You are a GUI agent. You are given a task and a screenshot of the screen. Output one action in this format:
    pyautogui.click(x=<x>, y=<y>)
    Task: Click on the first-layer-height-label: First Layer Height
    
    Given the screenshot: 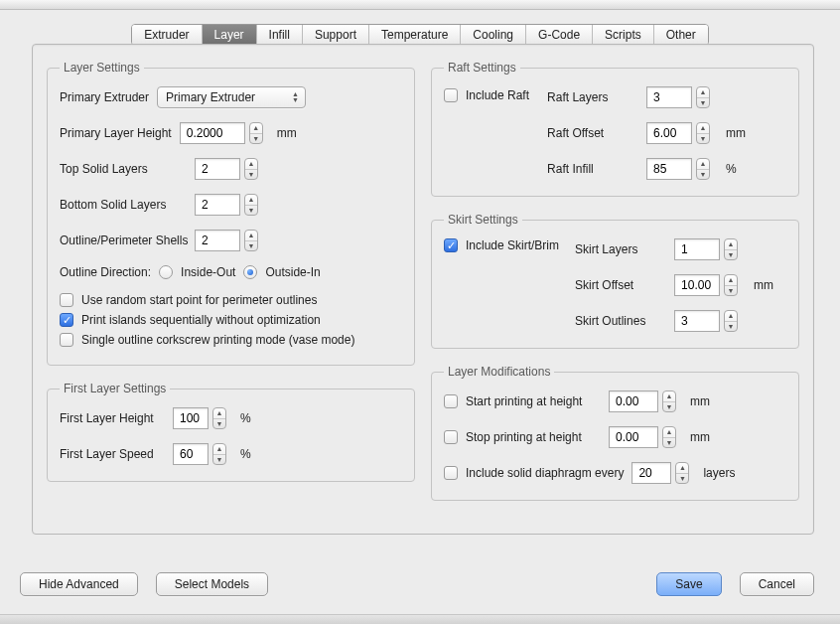 What is the action you would take?
    pyautogui.click(x=112, y=418)
    